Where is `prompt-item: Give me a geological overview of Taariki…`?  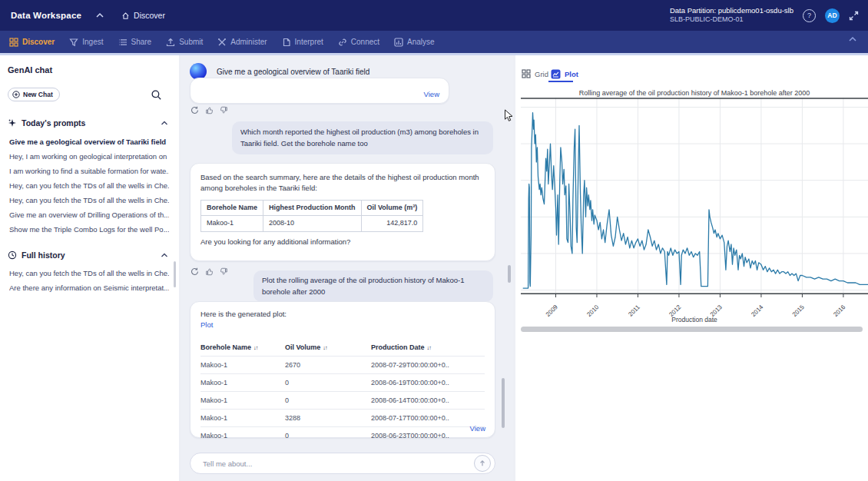 prompt-item: Give me a geological overview of Taariki… is located at coordinates (89, 141).